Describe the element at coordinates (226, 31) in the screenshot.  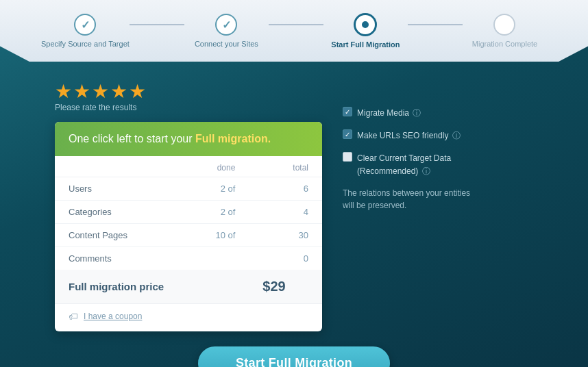
I see `step-connect: ✓ Connect your Sites` at that location.